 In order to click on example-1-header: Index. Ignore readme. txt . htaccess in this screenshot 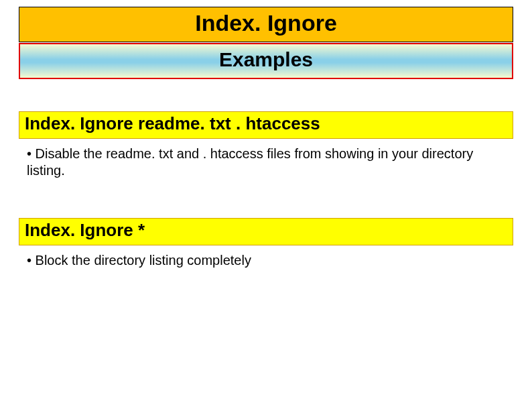, I will do `click(266, 125)`.